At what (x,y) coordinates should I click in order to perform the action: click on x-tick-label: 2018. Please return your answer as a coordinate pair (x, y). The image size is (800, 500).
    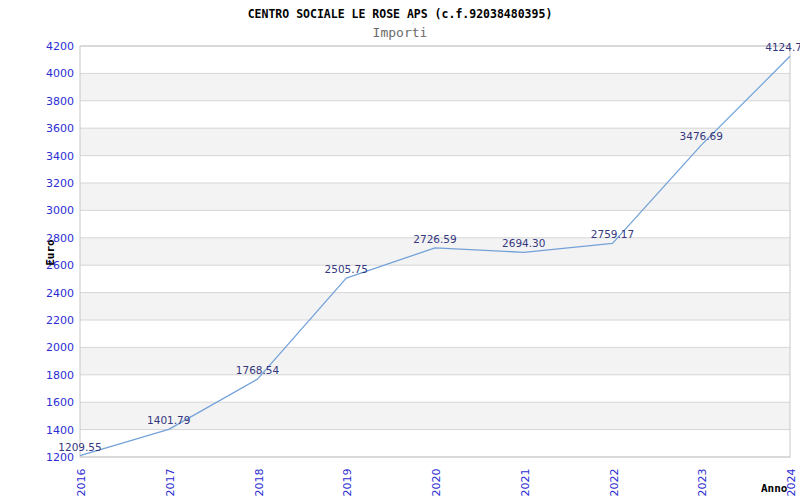
    Looking at the image, I should click on (260, 483).